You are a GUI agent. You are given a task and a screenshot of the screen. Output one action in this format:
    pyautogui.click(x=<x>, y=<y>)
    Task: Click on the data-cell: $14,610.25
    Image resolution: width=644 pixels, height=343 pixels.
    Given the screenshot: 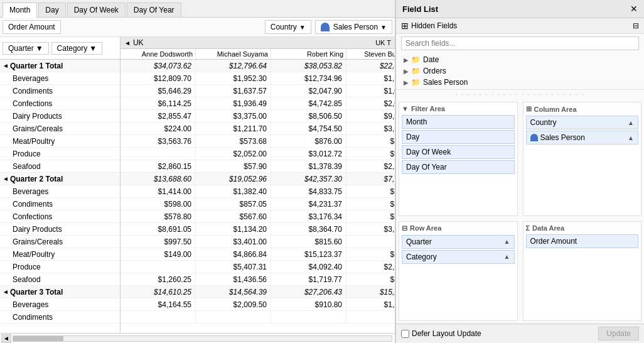 What is the action you would take?
    pyautogui.click(x=158, y=292)
    